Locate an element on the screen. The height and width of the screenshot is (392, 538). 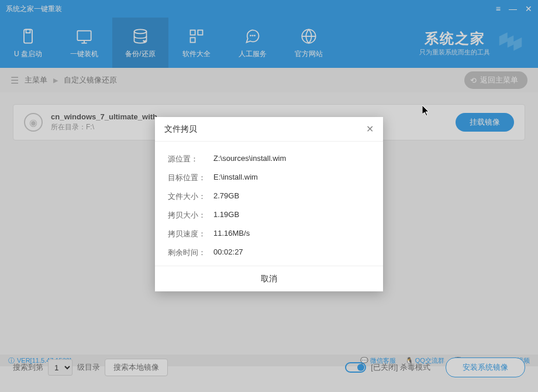
cancel-button: 取消 is located at coordinates (269, 278).